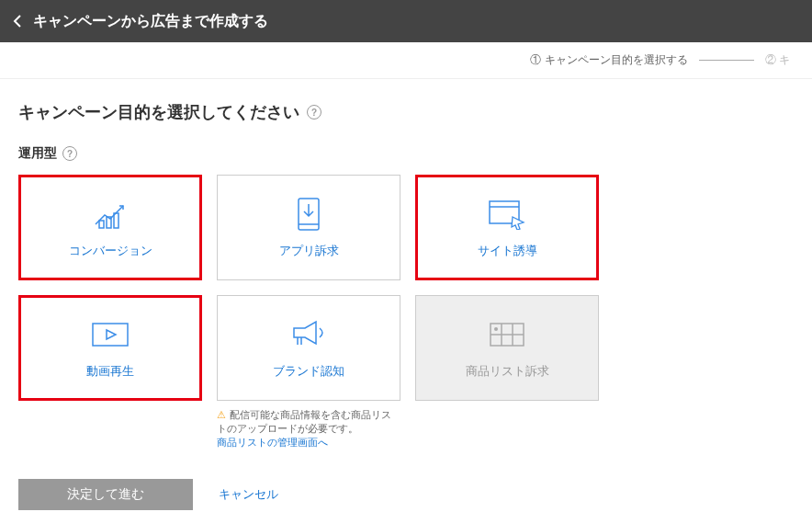  Describe the element at coordinates (309, 228) in the screenshot. I see `objective-card-app: アプリ訴求` at that location.